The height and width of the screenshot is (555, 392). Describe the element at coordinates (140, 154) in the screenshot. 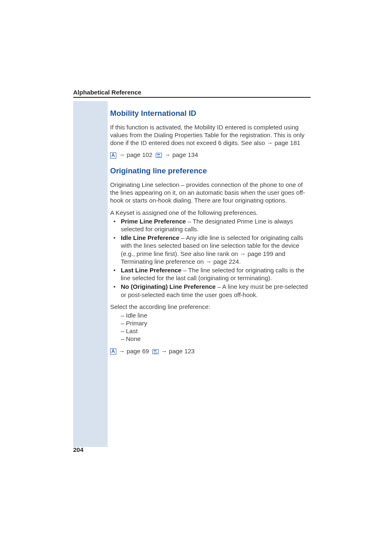

I see `mobility-ref-admin-link: page 102` at that location.